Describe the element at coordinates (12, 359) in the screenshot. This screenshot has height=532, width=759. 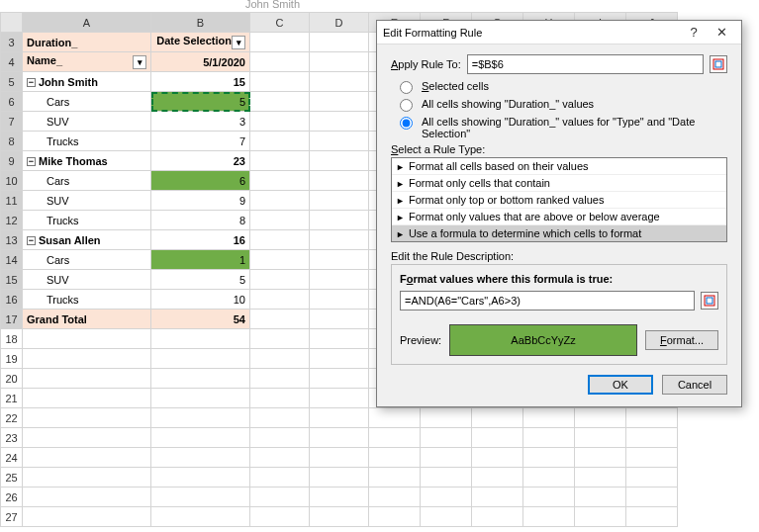
I see `row-header: 19` at that location.